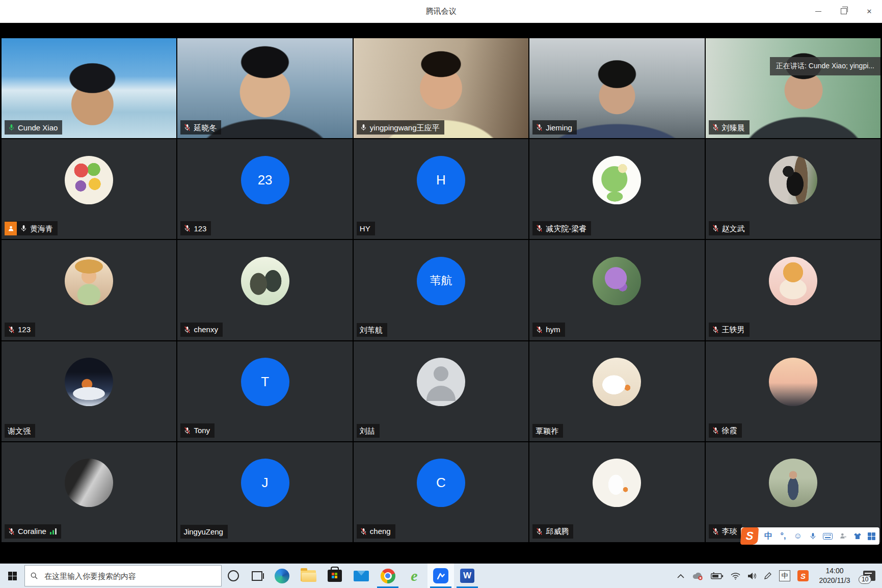 Image resolution: width=882 pixels, height=588 pixels. Describe the element at coordinates (335, 576) in the screenshot. I see `taskbar-app-store` at that location.